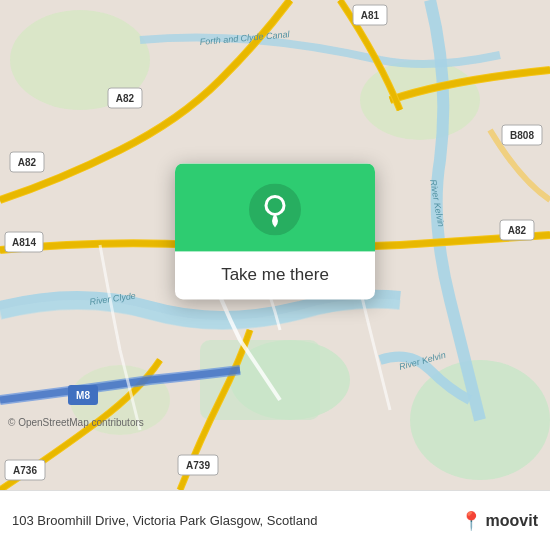 The width and height of the screenshot is (550, 550). I want to click on footer-bar: 103 Broomhill Drive, Victoria Park Glasg…, so click(275, 520).